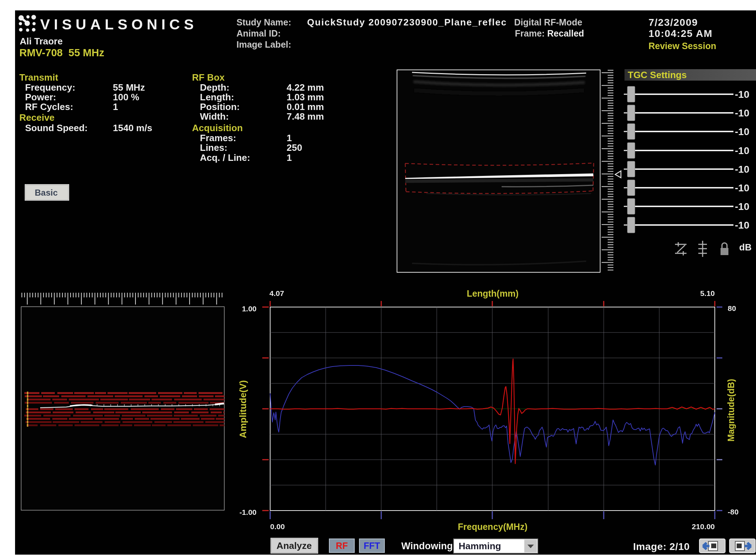 Image resolution: width=756 pixels, height=560 pixels. I want to click on svg-text: Width:, so click(214, 116).